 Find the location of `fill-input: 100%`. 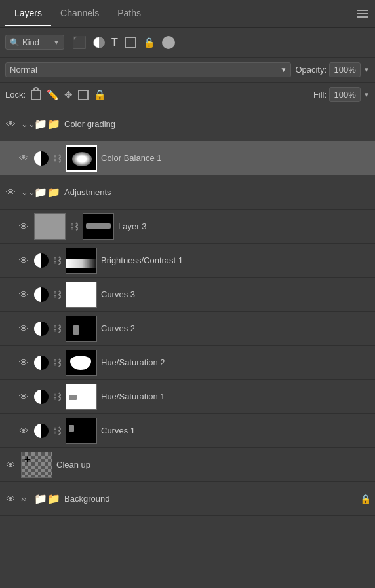

fill-input: 100% is located at coordinates (345, 94).